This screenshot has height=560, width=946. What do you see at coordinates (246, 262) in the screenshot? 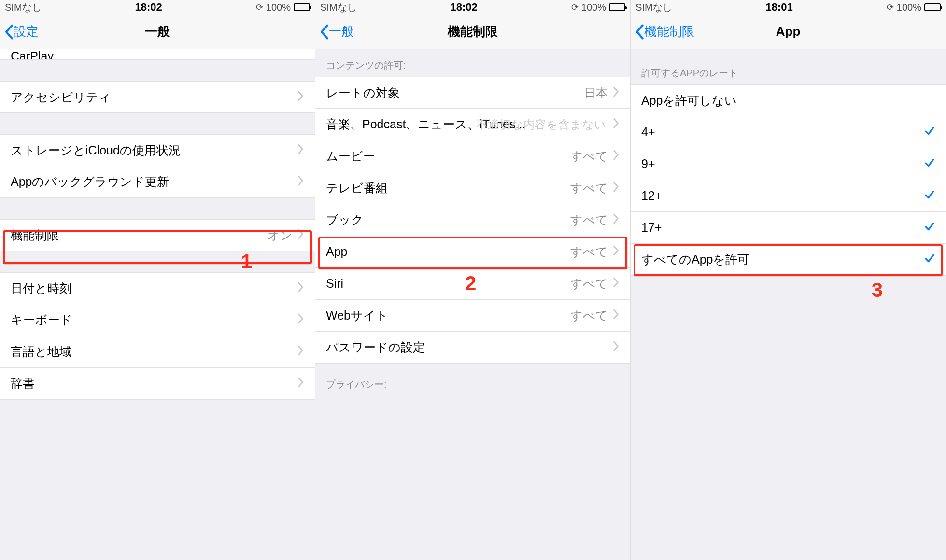
I see `step-number: 1` at bounding box center [246, 262].